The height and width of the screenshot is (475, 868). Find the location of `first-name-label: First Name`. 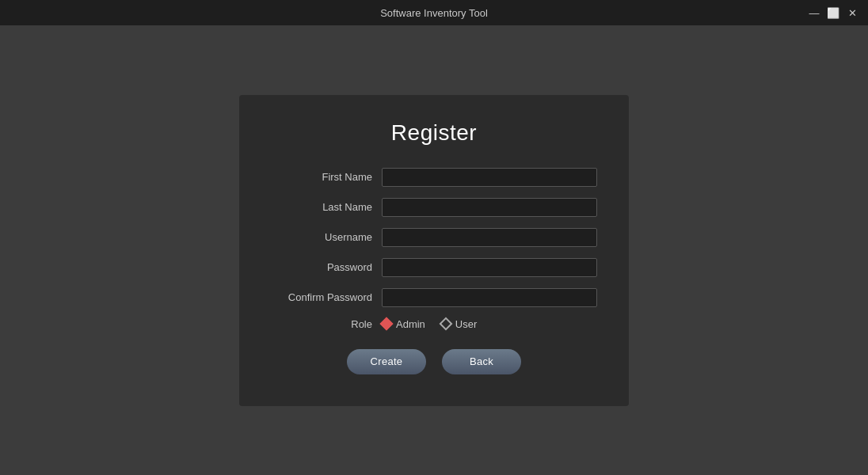

first-name-label: First Name is located at coordinates (326, 177).